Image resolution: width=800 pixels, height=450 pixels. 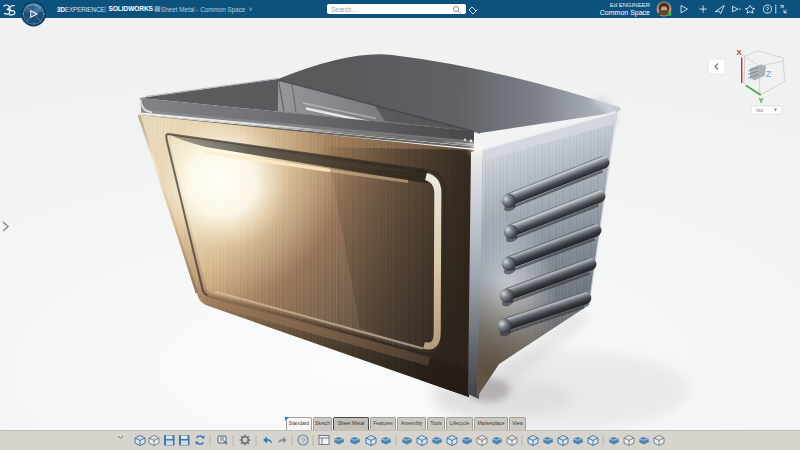 I want to click on svg-text: Y, so click(x=762, y=100).